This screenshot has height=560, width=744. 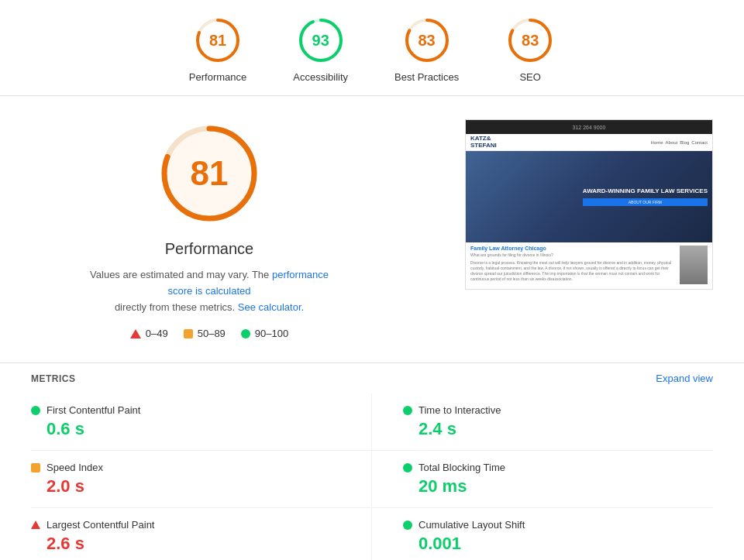 I want to click on score-label-seo: SEO, so click(x=530, y=77).